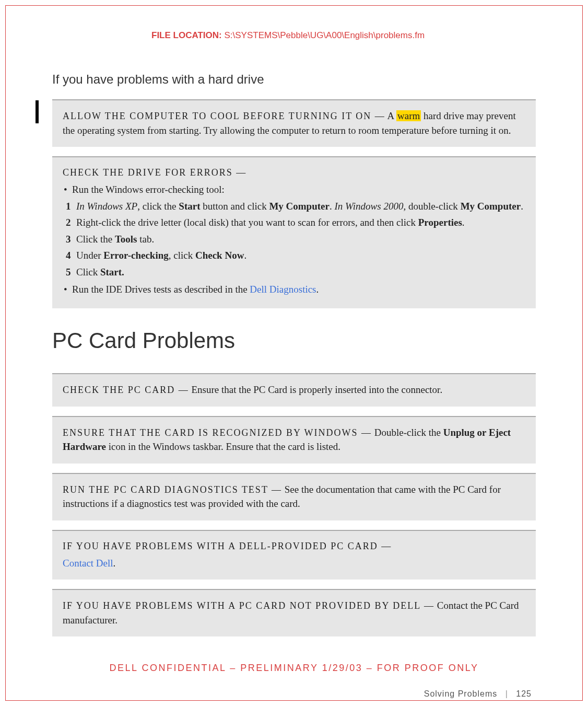 Image resolution: width=588 pixels, height=706 pixels. What do you see at coordinates (294, 223) in the screenshot?
I see `step-2: Right-click the drive letter (local disk…` at bounding box center [294, 223].